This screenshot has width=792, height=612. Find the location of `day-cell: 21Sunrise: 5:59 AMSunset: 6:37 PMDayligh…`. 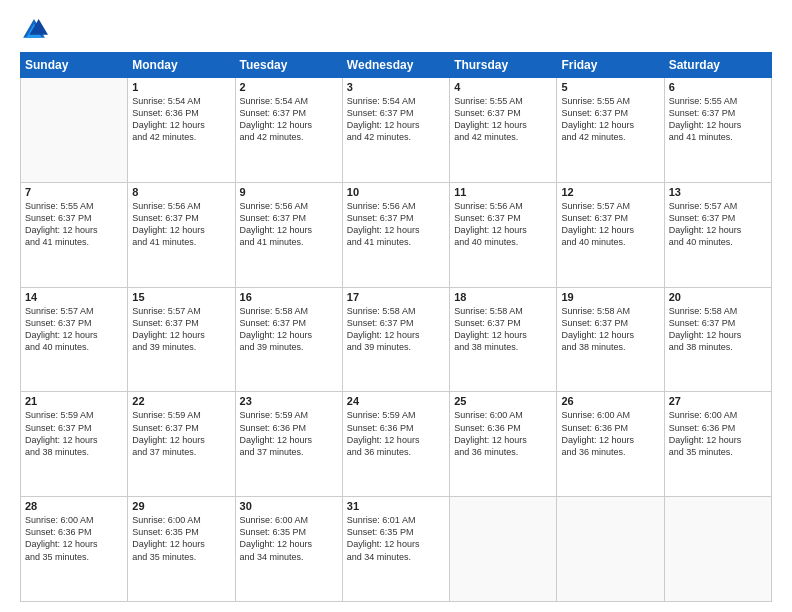

day-cell: 21Sunrise: 5:59 AMSunset: 6:37 PMDayligh… is located at coordinates (74, 444).